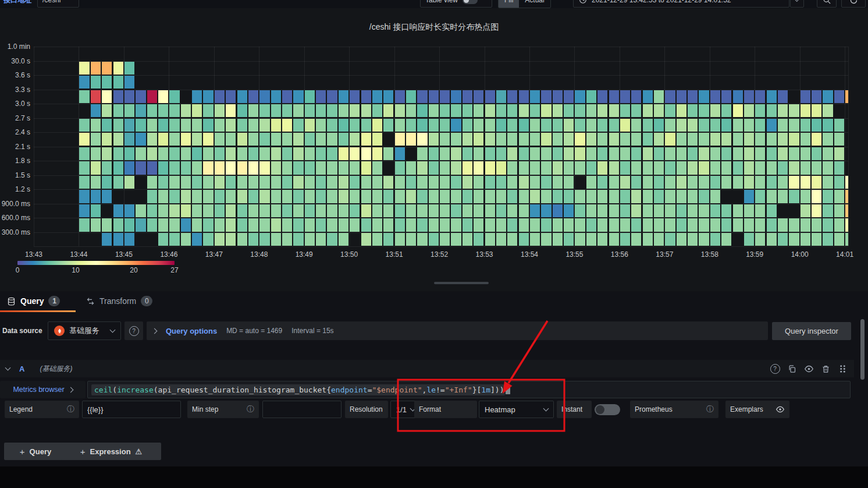  Describe the element at coordinates (15, 218) in the screenshot. I see `y-axis-tick: 600.0 ms` at that location.